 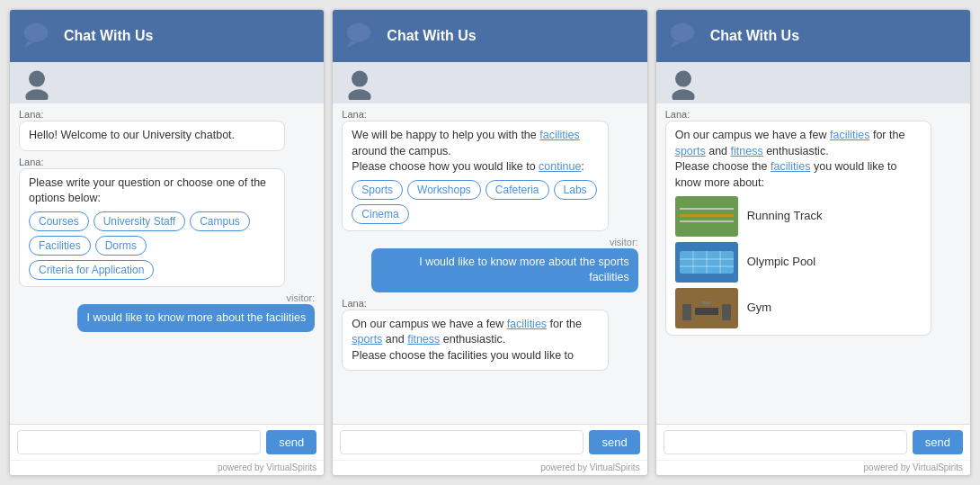 What do you see at coordinates (798, 229) in the screenshot?
I see `bot-bubble-p3: On our campus we have a few facilities f…` at bounding box center [798, 229].